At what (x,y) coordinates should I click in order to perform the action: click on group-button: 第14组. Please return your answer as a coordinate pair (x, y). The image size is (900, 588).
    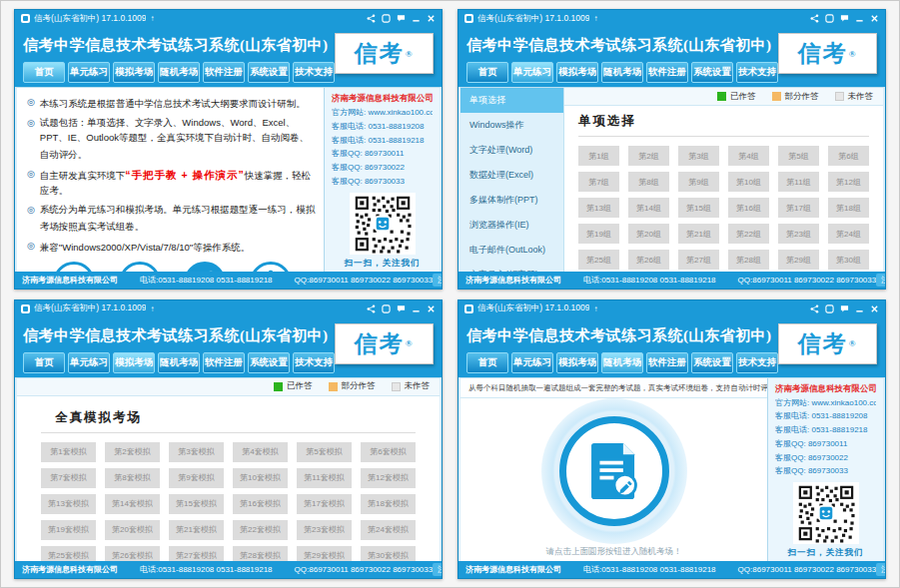
    Looking at the image, I should click on (649, 208).